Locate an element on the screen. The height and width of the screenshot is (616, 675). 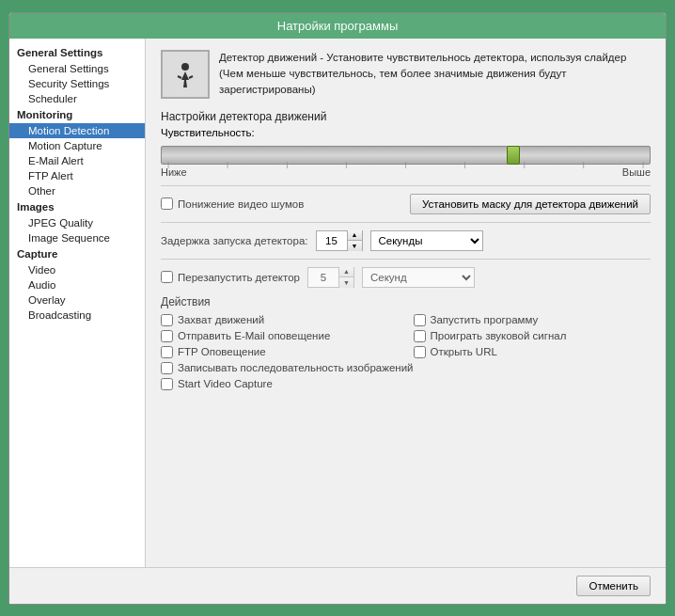
sidebar-item-security-settings: Security Settings is located at coordinates (77, 84).